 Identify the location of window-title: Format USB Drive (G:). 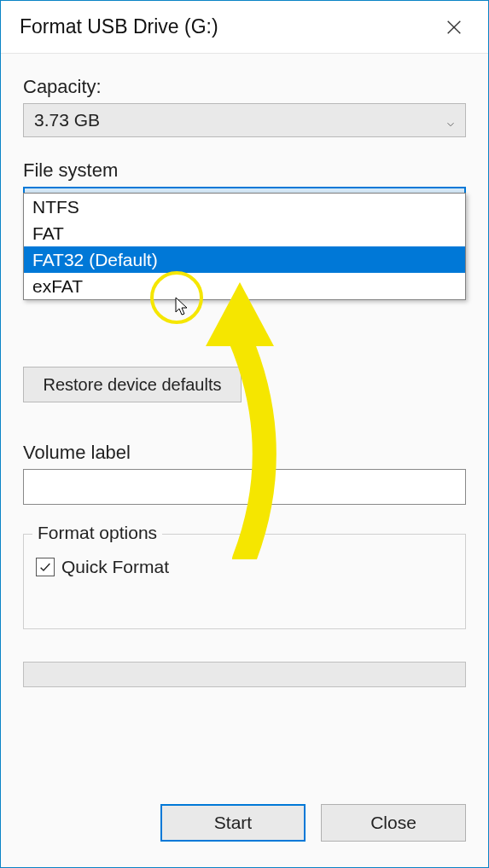
(119, 27).